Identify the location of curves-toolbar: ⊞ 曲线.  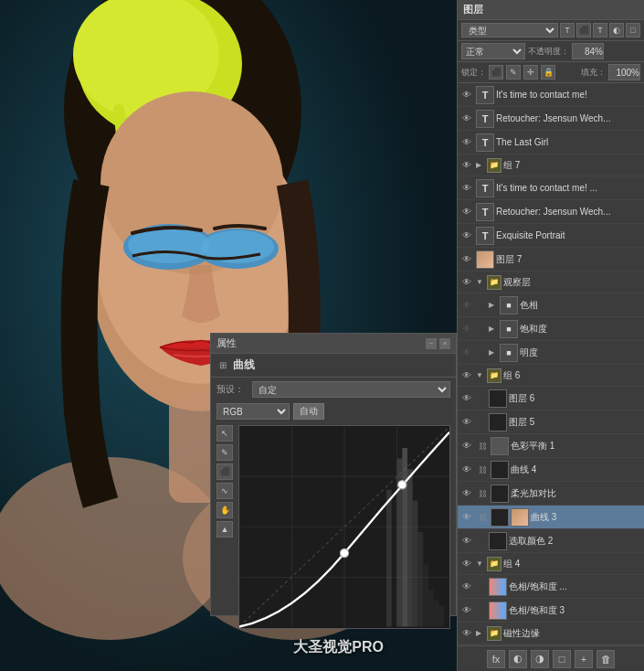
(333, 366).